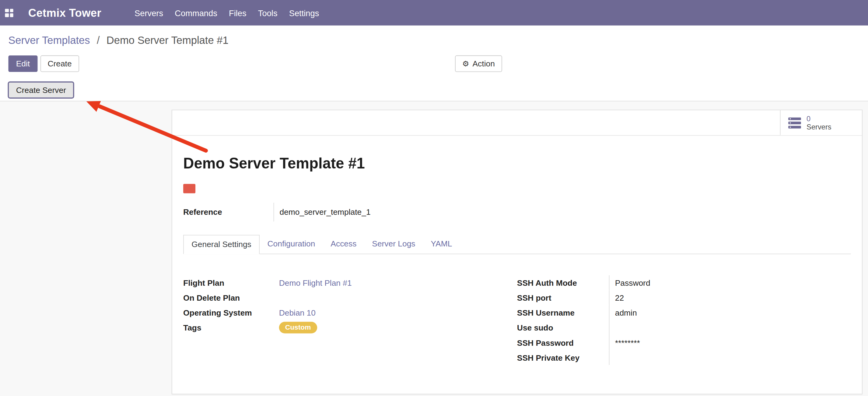 The image size is (868, 396). What do you see at coordinates (149, 12) in the screenshot?
I see `menu-servers: Servers` at bounding box center [149, 12].